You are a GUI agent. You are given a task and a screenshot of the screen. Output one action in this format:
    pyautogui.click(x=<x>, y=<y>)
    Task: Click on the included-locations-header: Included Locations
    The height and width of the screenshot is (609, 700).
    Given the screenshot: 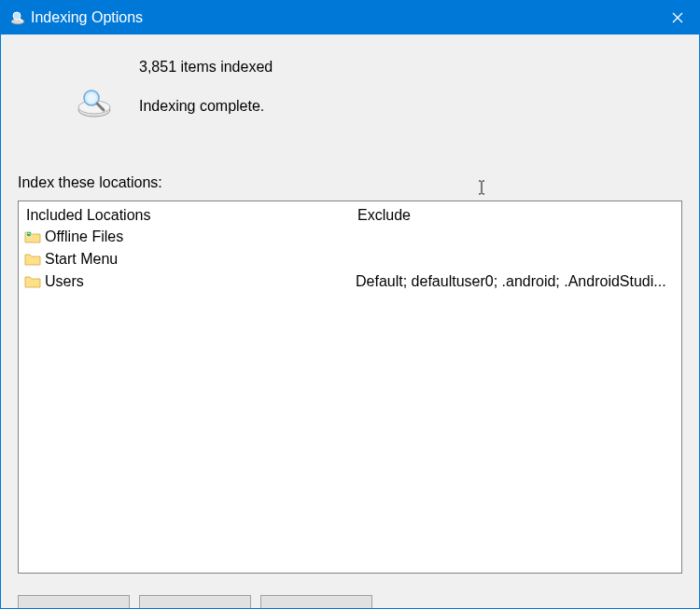 What is the action you would take?
    pyautogui.click(x=185, y=215)
    